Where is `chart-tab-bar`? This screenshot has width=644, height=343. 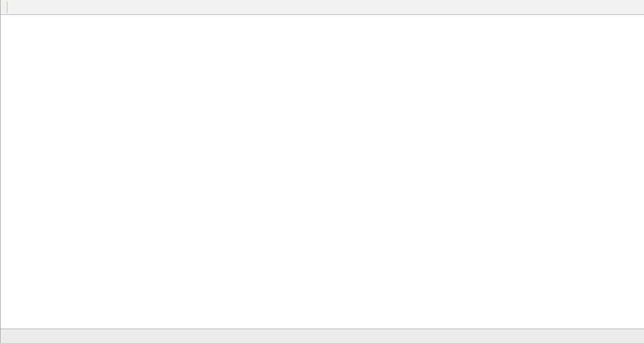 chart-tab-bar is located at coordinates (322, 336).